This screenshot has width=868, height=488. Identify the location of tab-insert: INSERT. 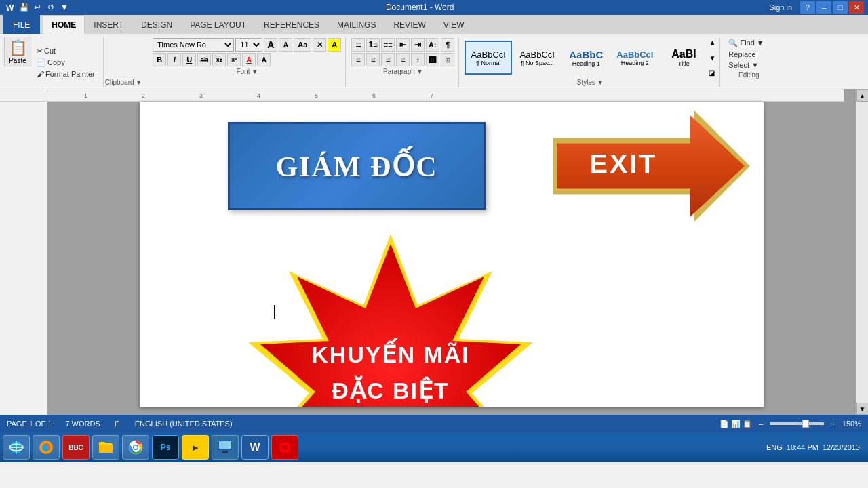
(108, 24).